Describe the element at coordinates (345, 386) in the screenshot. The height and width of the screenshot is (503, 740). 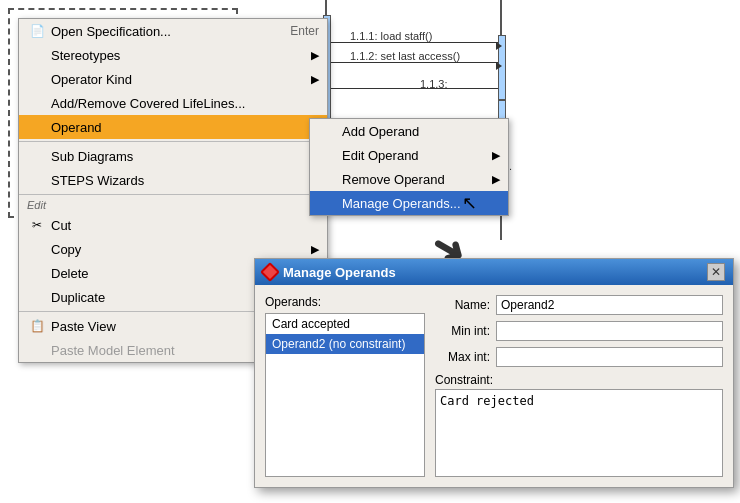
I see `dialog-left-panel: Operands: Card accepted Operand2 (no con…` at that location.